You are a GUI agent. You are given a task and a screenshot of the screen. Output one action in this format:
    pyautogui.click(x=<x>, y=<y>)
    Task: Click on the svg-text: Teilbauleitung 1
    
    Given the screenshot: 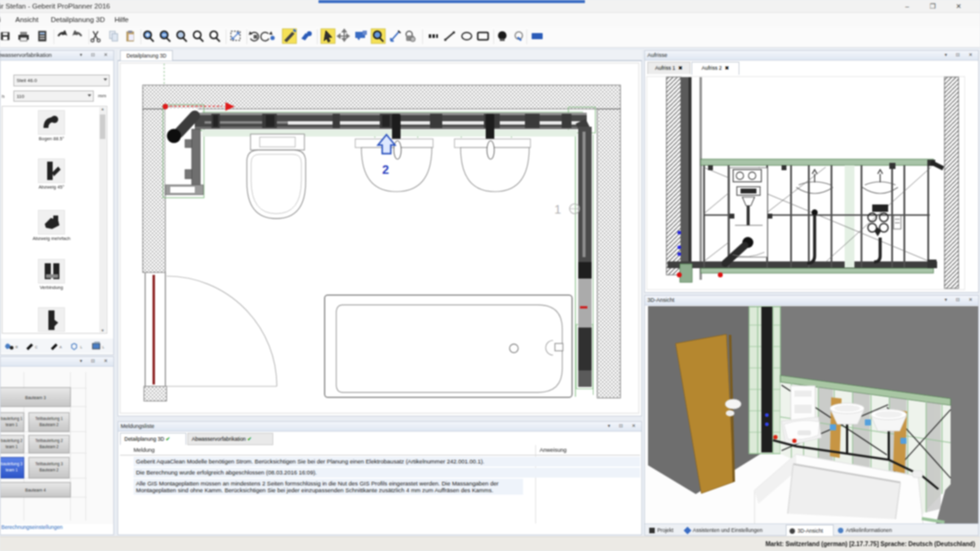 What is the action you would take?
    pyautogui.click(x=49, y=419)
    